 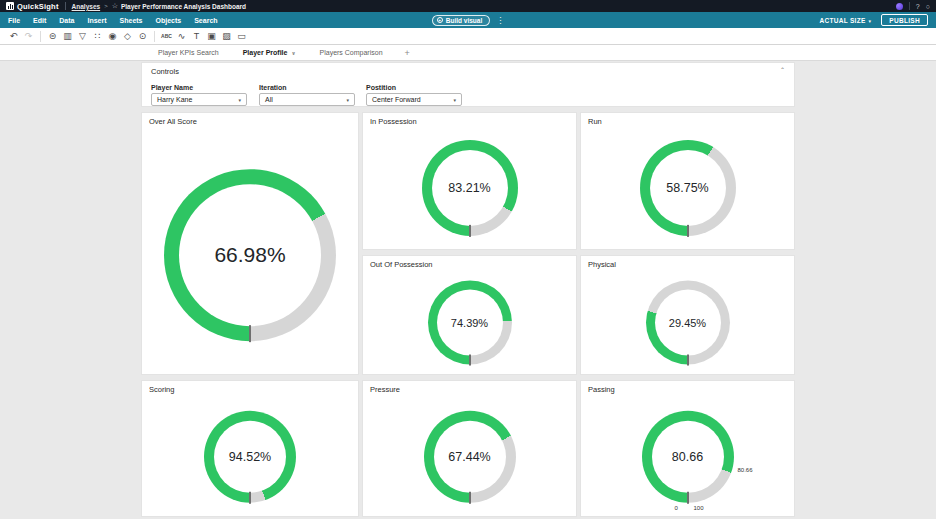 I want to click on edit-toolbar: ↶↷⊜▥▽∷◉◇⊙ABC∿T▣▨▭, so click(x=468, y=36).